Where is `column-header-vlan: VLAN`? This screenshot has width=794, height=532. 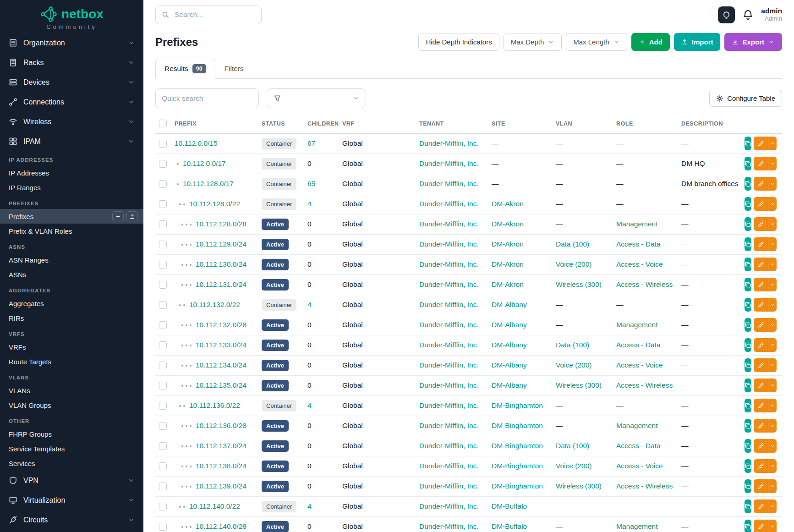
column-header-vlan: VLAN is located at coordinates (582, 124).